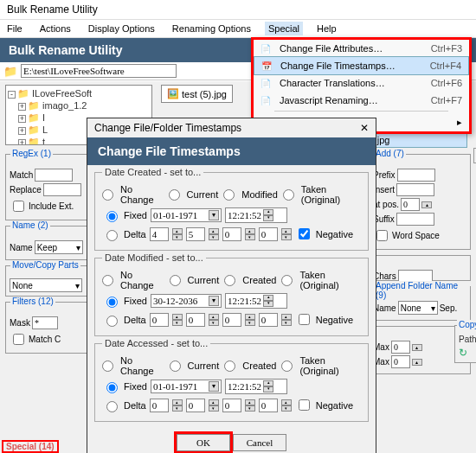 This screenshot has width=476, height=453. I want to click on menu-special: Special, so click(284, 29).